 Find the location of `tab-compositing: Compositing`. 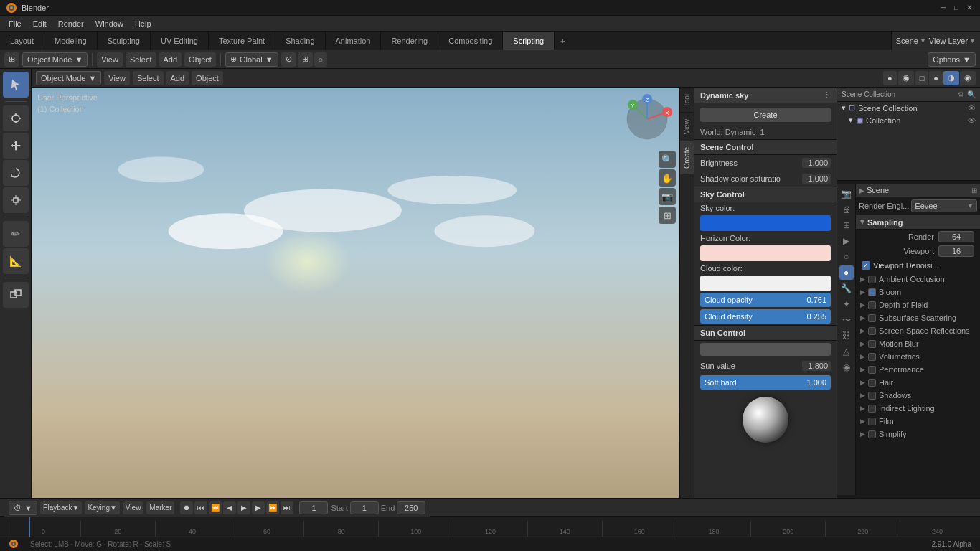

tab-compositing: Compositing is located at coordinates (471, 40).